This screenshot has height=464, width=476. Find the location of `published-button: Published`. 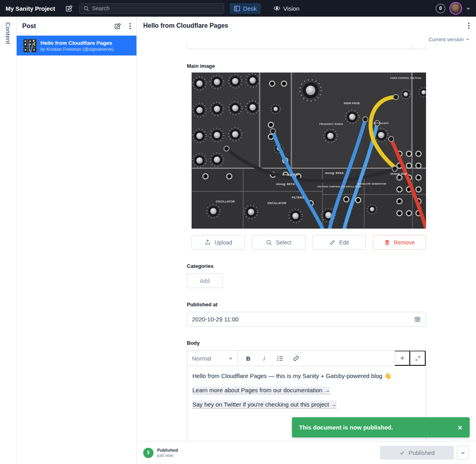

published-button: Published is located at coordinates (417, 453).